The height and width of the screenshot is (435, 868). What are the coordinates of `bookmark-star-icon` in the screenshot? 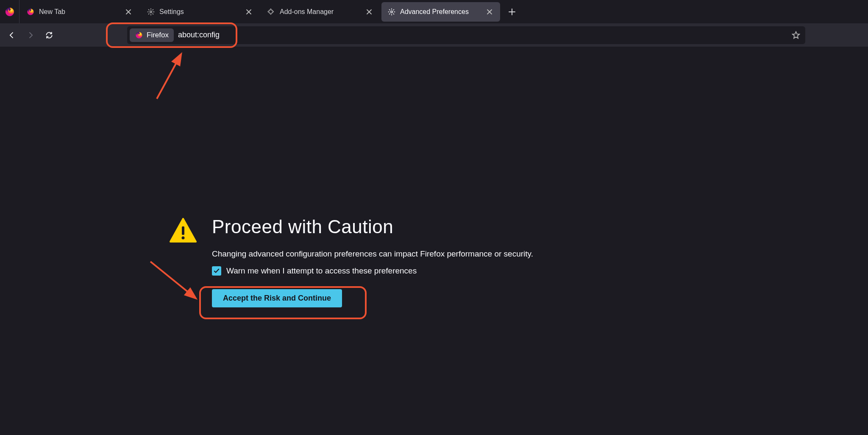 It's located at (796, 35).